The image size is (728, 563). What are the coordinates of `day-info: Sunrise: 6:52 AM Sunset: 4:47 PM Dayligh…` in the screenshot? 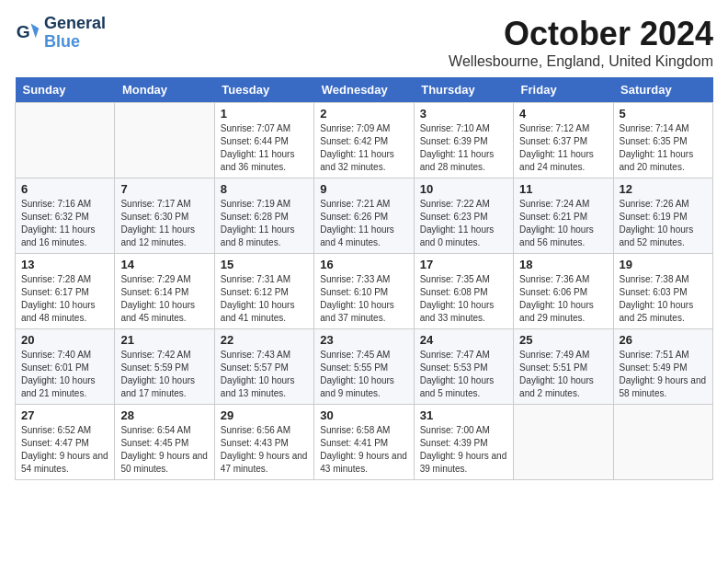 It's located at (64, 450).